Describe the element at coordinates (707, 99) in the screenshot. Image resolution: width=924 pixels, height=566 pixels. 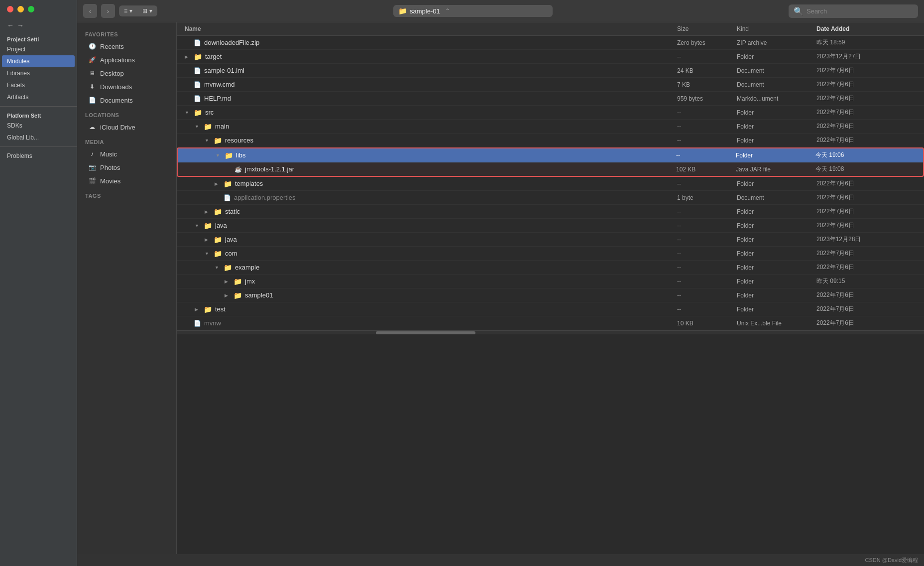
I see `file-size: 959 bytes` at that location.